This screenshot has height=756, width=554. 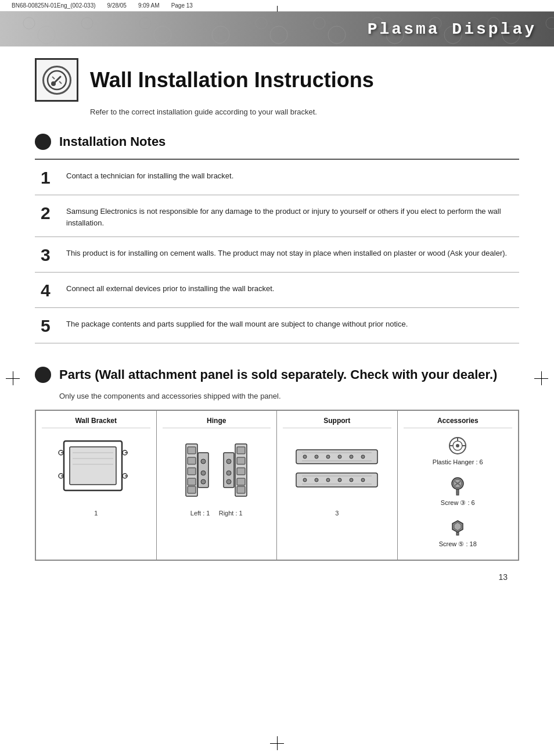 I want to click on hinge-right-label: Right : 1, so click(x=231, y=513).